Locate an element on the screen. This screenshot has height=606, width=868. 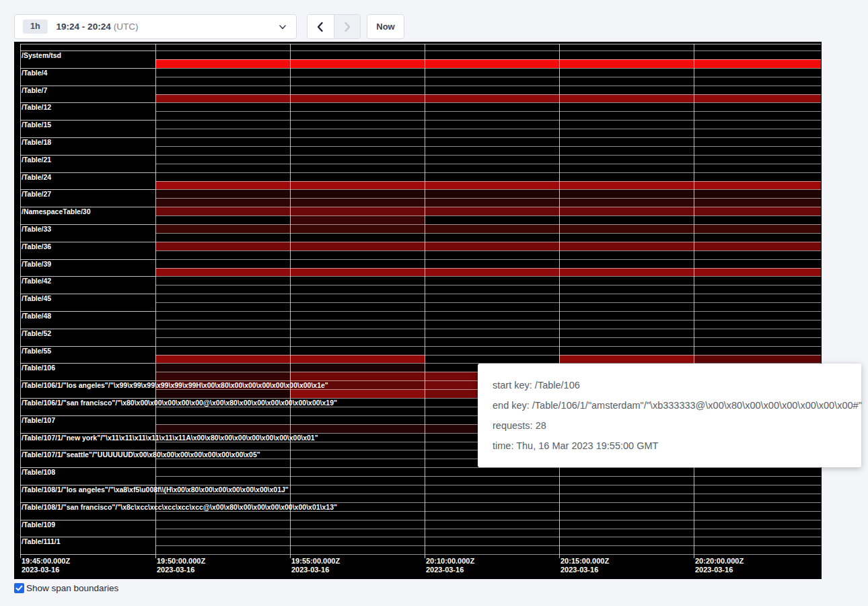
span-label: /Table/107/1/"seattle"/"UUUUUUD\x00\x80\… is located at coordinates (141, 454).